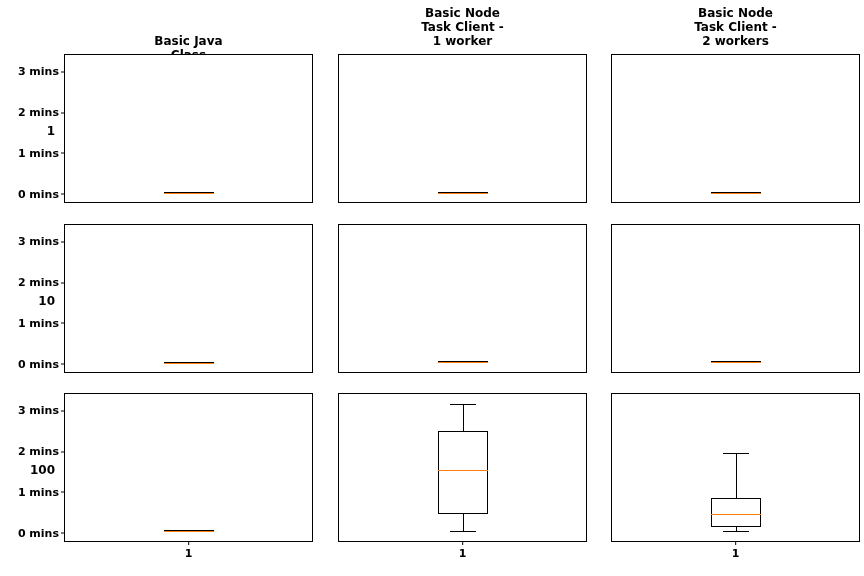  What do you see at coordinates (462, 468) in the screenshot?
I see `panel-2-1: 1` at bounding box center [462, 468].